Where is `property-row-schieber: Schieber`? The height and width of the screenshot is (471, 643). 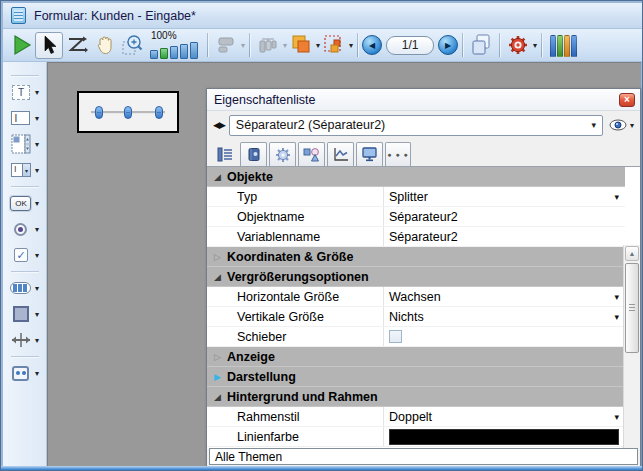 property-row-schieber: Schieber is located at coordinates (416, 337).